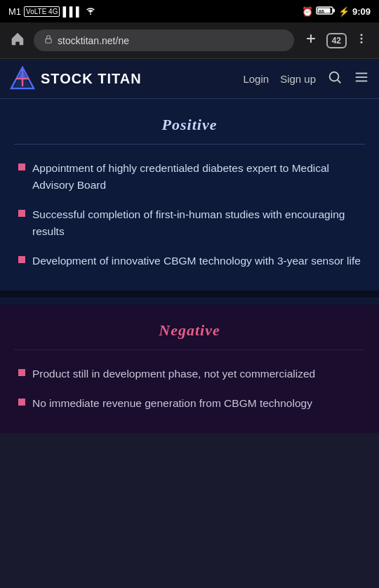 Image resolution: width=379 pixels, height=588 pixels. Describe the element at coordinates (197, 261) in the screenshot. I see `positive-item-3: Development of innovative CBGM technolog…` at that location.